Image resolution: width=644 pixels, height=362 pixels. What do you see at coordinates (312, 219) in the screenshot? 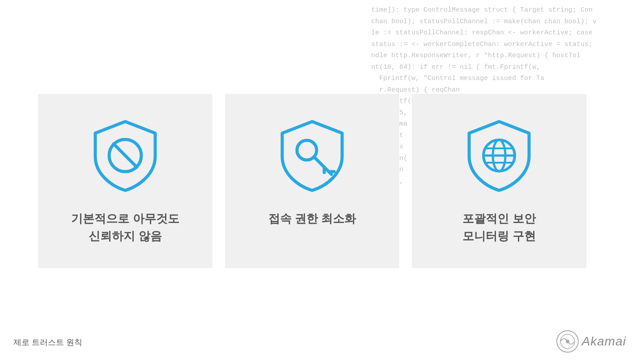
I see `card-min-access-label: 접속 권한 최소화` at bounding box center [312, 219].